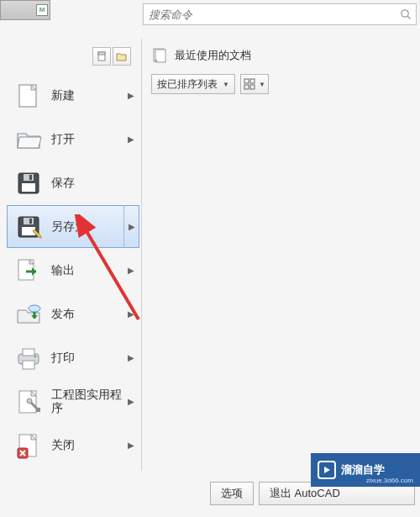  I want to click on recent-documents-header: 最近使用的文档, so click(283, 55).